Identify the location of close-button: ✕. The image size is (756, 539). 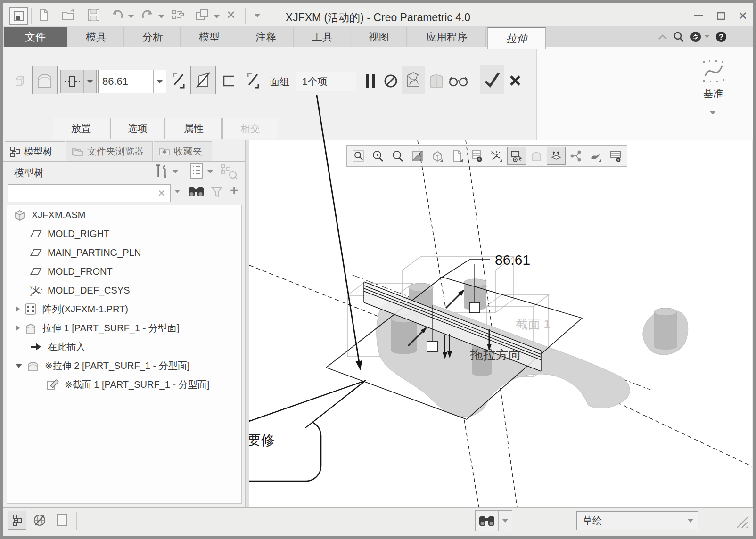
(743, 16).